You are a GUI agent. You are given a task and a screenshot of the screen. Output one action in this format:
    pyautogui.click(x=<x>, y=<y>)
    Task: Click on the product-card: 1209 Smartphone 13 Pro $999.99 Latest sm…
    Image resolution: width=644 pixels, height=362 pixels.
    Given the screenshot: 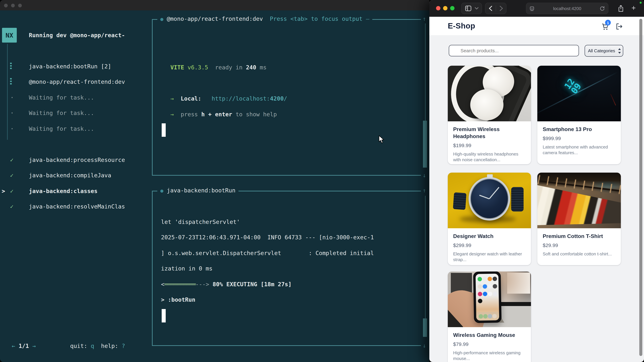 What is the action you would take?
    pyautogui.click(x=579, y=115)
    